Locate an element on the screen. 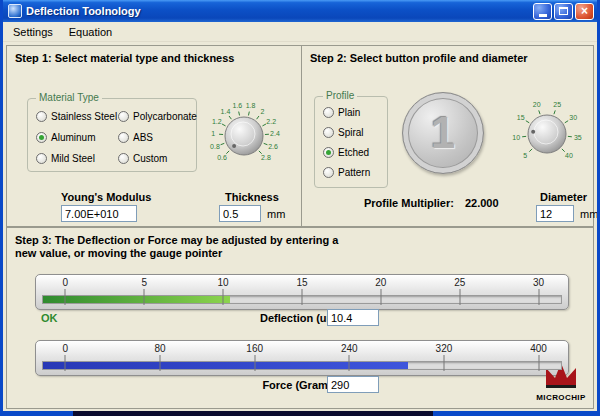 This screenshot has width=600, height=416. menu-bar: Settings Equation is located at coordinates (300, 32).